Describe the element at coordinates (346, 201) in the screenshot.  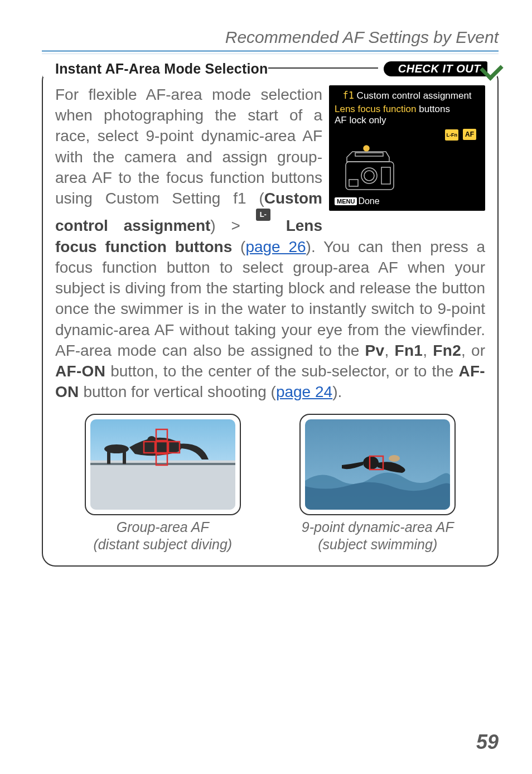
I see `menu-label-box: MENU` at that location.